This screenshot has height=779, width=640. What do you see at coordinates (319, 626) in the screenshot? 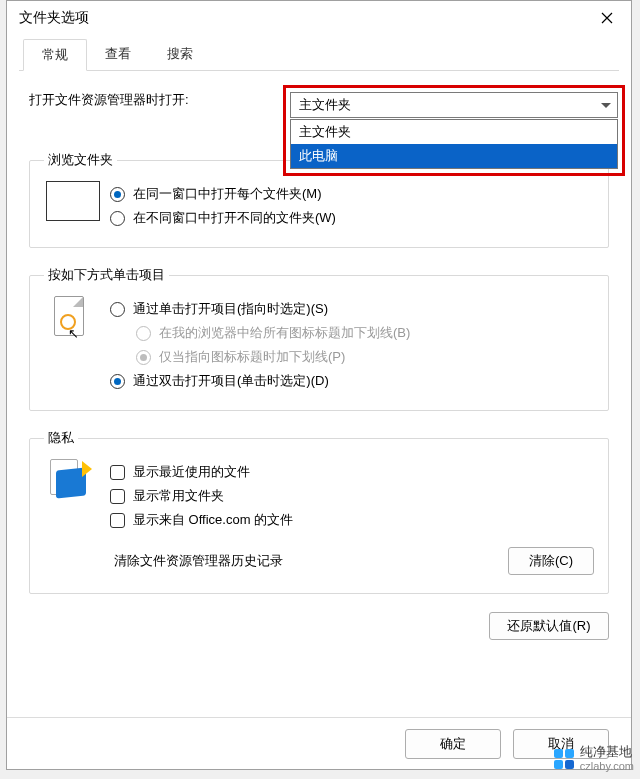
I see `restore-row: 还原默认值(R)` at bounding box center [319, 626].